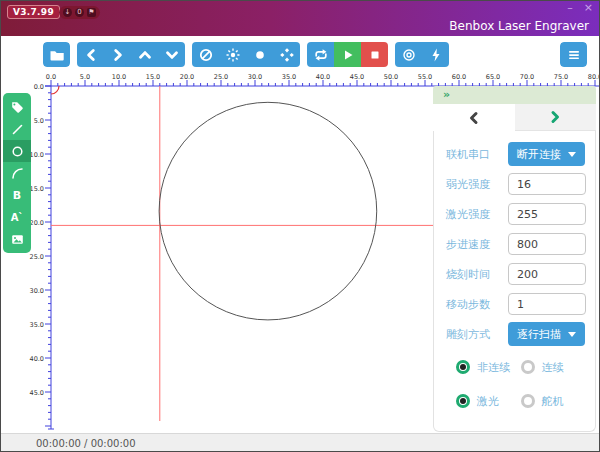 The width and height of the screenshot is (600, 452). Describe the element at coordinates (320, 54) in the screenshot. I see `loop-button` at that location.